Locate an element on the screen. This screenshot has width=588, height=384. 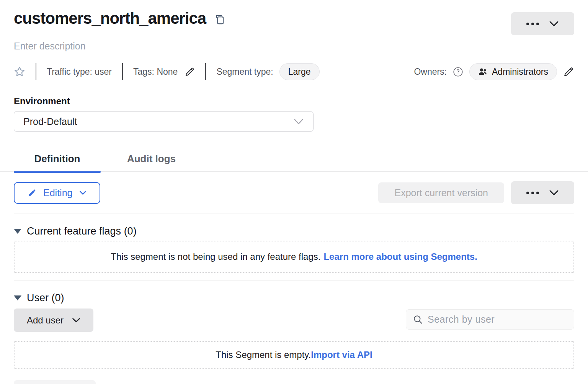
toolbar-more-button is located at coordinates (543, 193).